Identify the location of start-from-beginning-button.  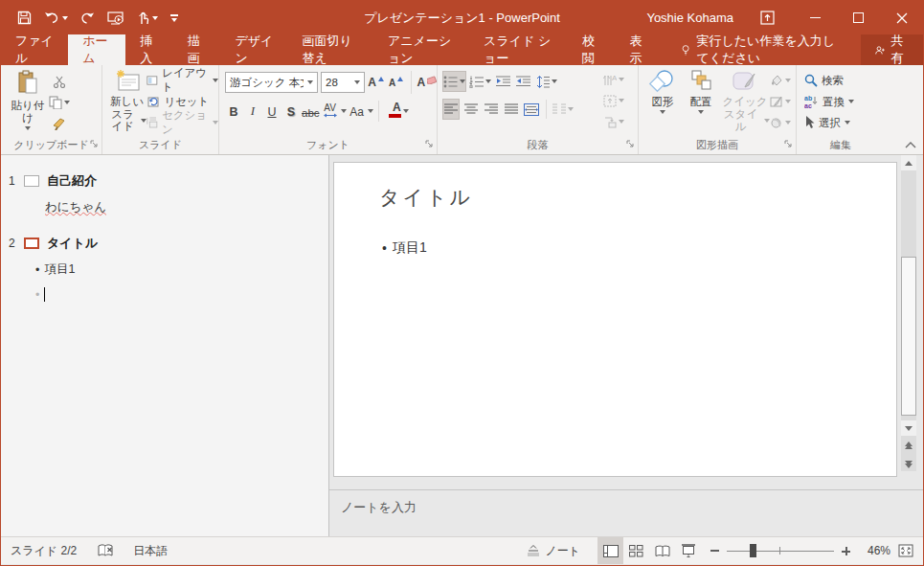
(116, 18).